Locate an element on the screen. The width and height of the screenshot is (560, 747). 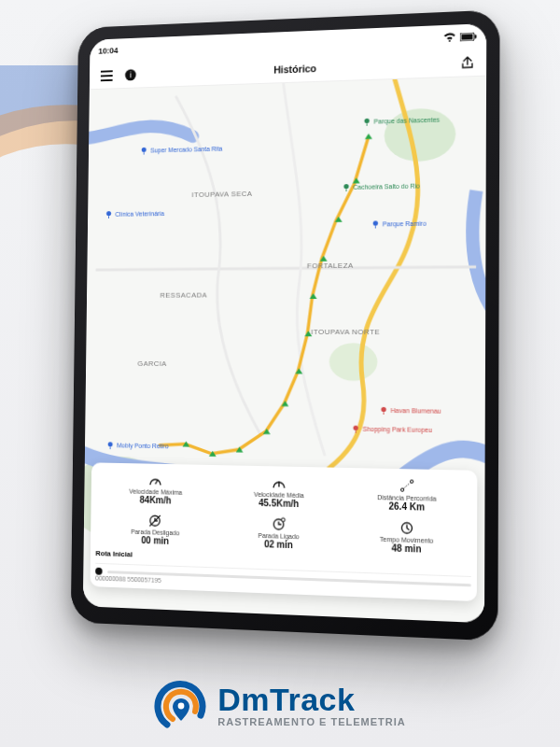
share-icon is located at coordinates (468, 62).